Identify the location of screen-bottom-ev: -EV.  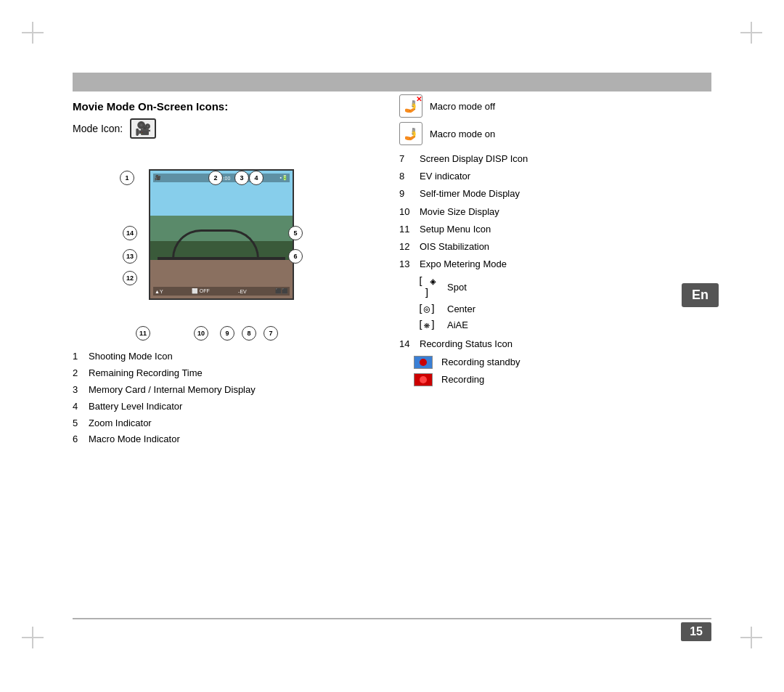
(242, 292).